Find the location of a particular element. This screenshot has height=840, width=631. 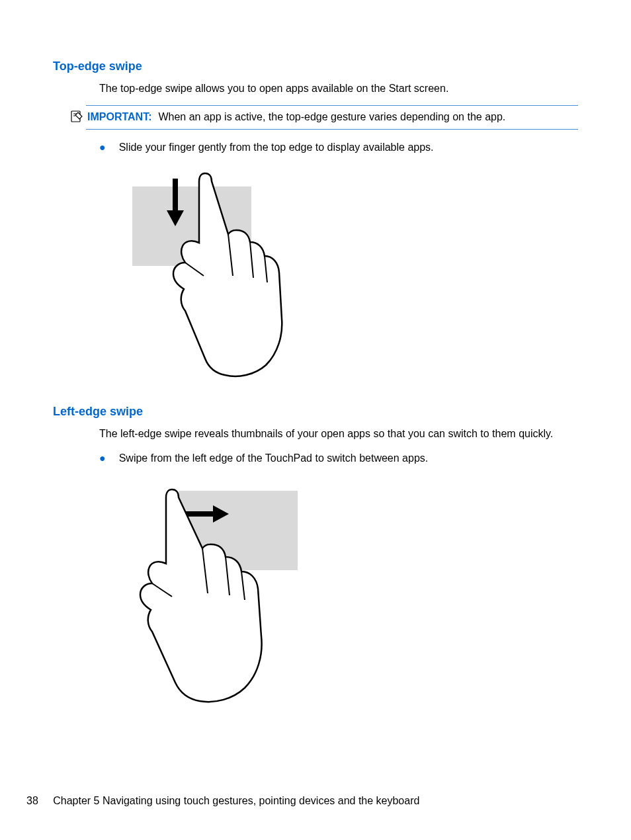

page-number: 38 is located at coordinates (32, 800).